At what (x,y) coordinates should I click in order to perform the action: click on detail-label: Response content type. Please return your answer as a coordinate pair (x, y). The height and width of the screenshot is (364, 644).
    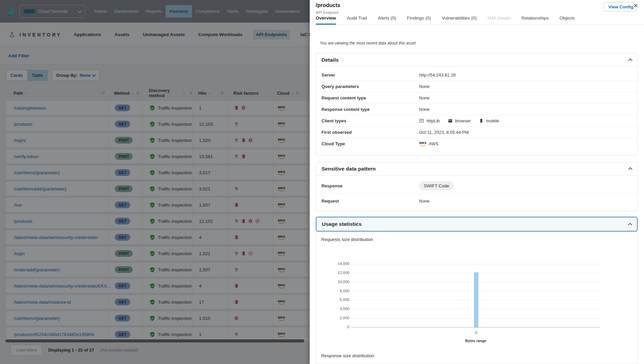
    Looking at the image, I should click on (370, 109).